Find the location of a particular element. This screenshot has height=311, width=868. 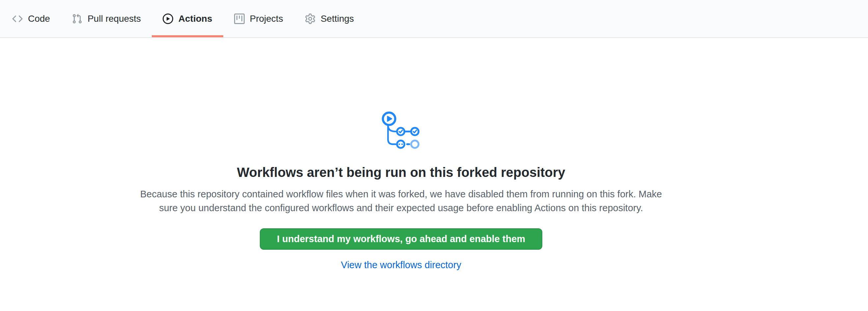

view-workflows-directory-link: View the workflows directory is located at coordinates (401, 265).